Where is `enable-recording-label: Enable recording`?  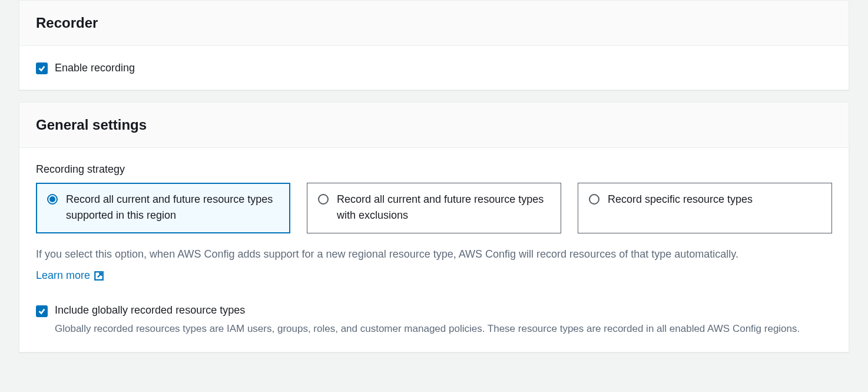
enable-recording-label: Enable recording is located at coordinates (95, 68).